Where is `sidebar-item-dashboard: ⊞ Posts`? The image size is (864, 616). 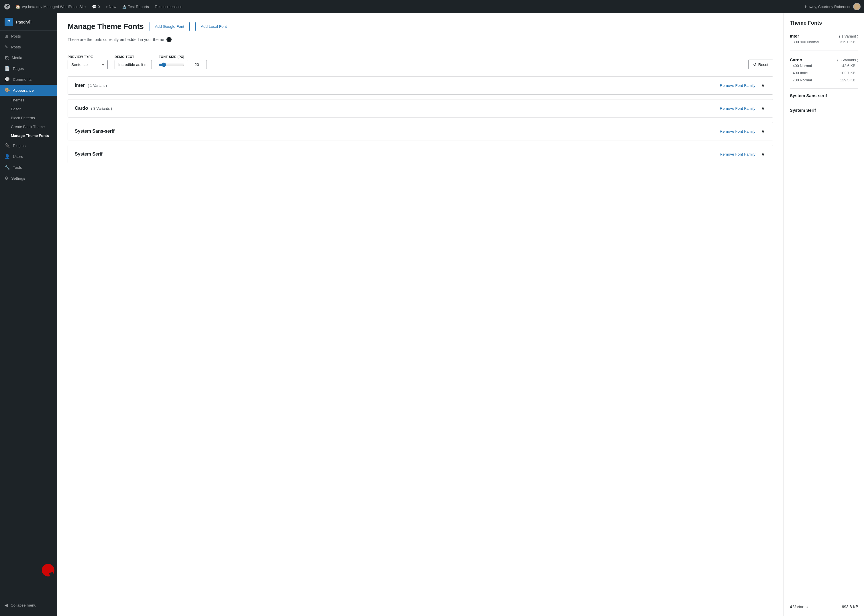 sidebar-item-dashboard: ⊞ Posts is located at coordinates (29, 36).